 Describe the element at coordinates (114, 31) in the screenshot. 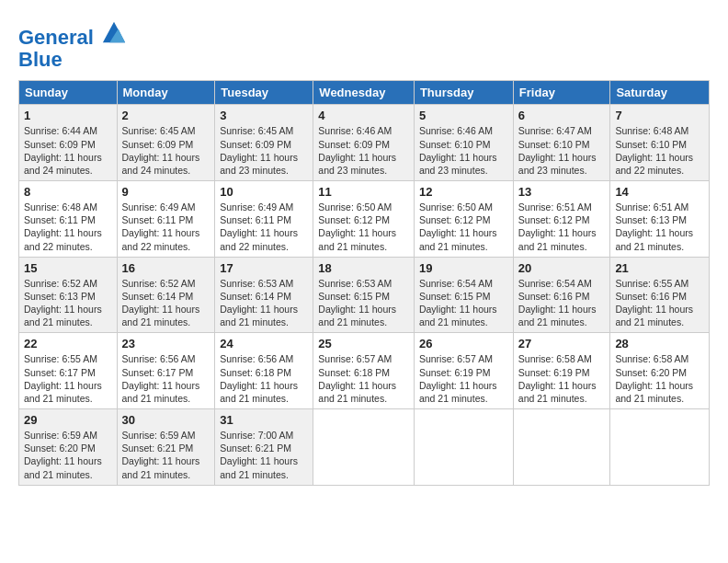

I see `logo-icon` at that location.